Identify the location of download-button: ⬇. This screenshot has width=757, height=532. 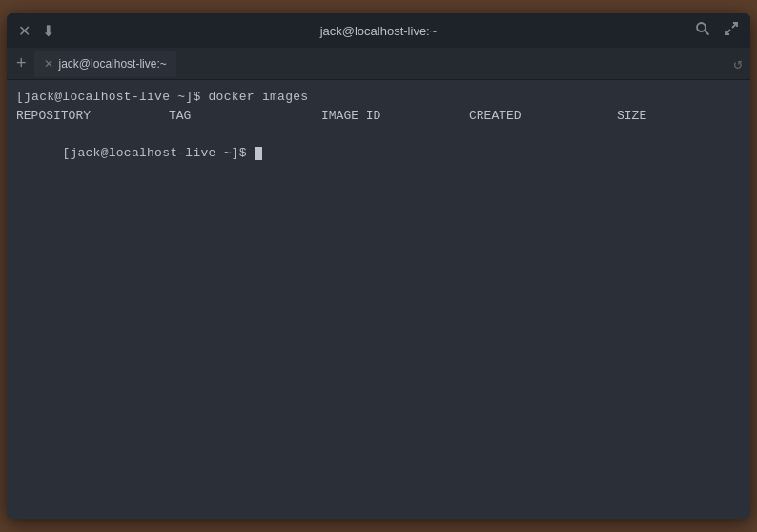
(48, 31).